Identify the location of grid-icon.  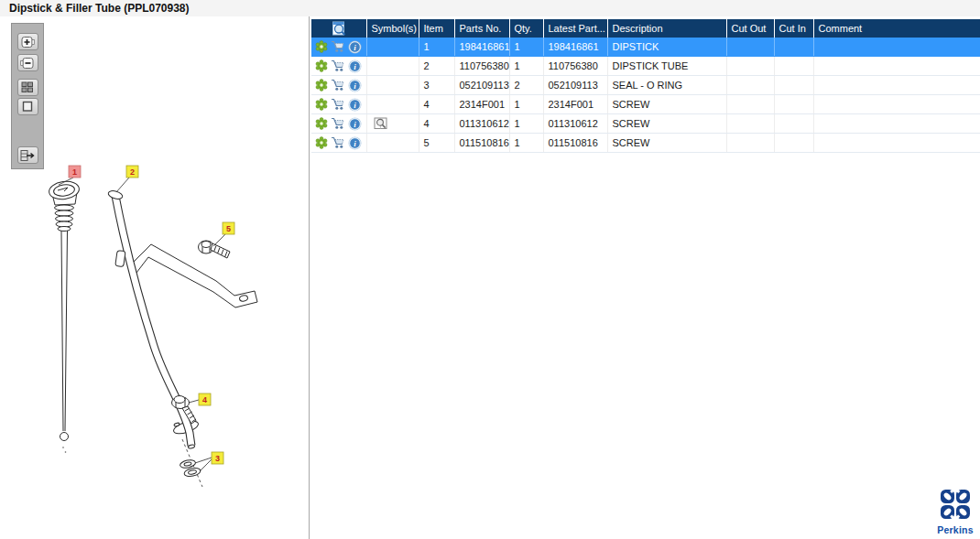
(27, 88).